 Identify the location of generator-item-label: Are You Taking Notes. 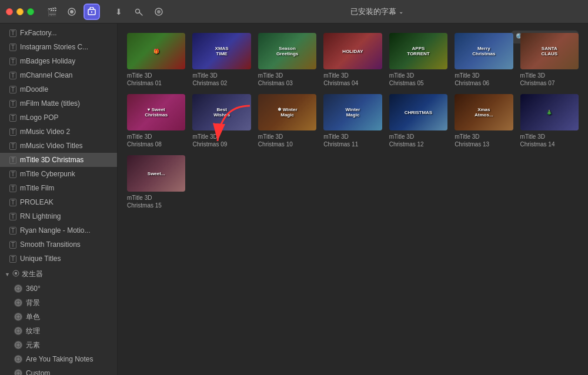
(60, 359).